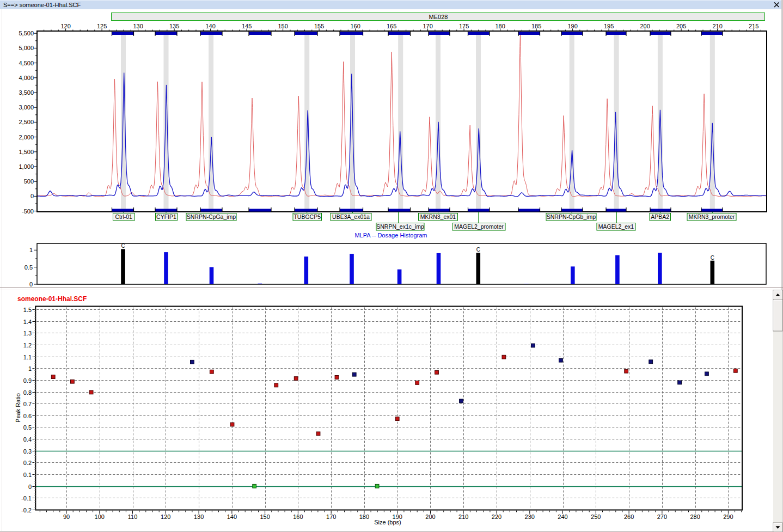 The width and height of the screenshot is (783, 532). What do you see at coordinates (616, 227) in the screenshot?
I see `svg-text: MAGEL2_ex1` at bounding box center [616, 227].